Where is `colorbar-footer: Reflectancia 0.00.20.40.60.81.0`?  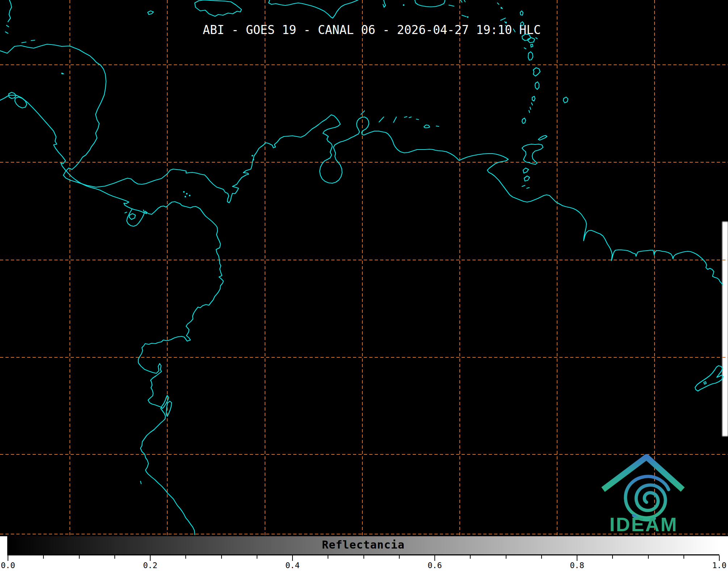 colorbar-footer: Reflectancia 0.00.20.40.60.81.0 is located at coordinates (364, 554).